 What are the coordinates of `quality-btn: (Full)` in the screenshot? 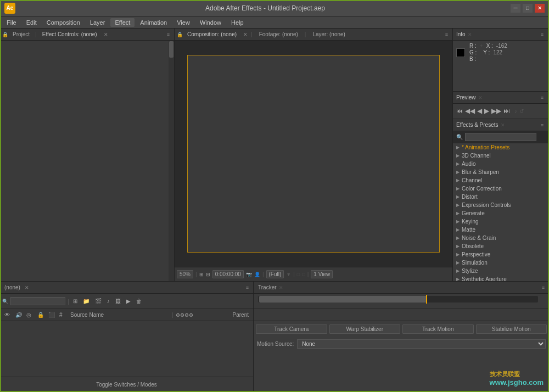 It's located at (276, 275).